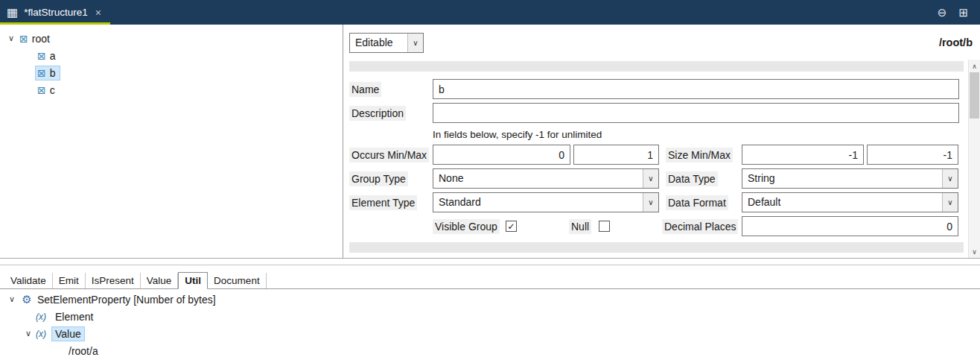  Describe the element at coordinates (502, 155) in the screenshot. I see `occurs-min-input` at that location.